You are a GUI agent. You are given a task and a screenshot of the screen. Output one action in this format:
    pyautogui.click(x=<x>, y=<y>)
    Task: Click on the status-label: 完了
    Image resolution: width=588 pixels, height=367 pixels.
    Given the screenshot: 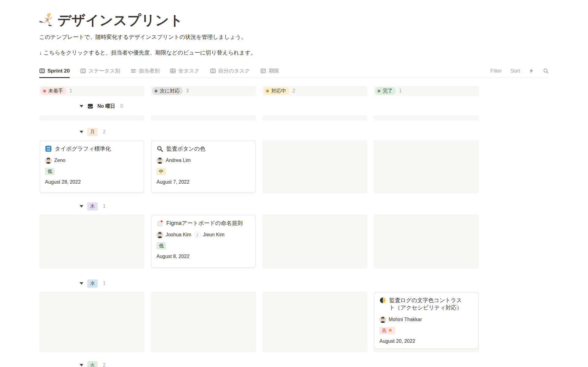 What is the action you would take?
    pyautogui.click(x=388, y=91)
    